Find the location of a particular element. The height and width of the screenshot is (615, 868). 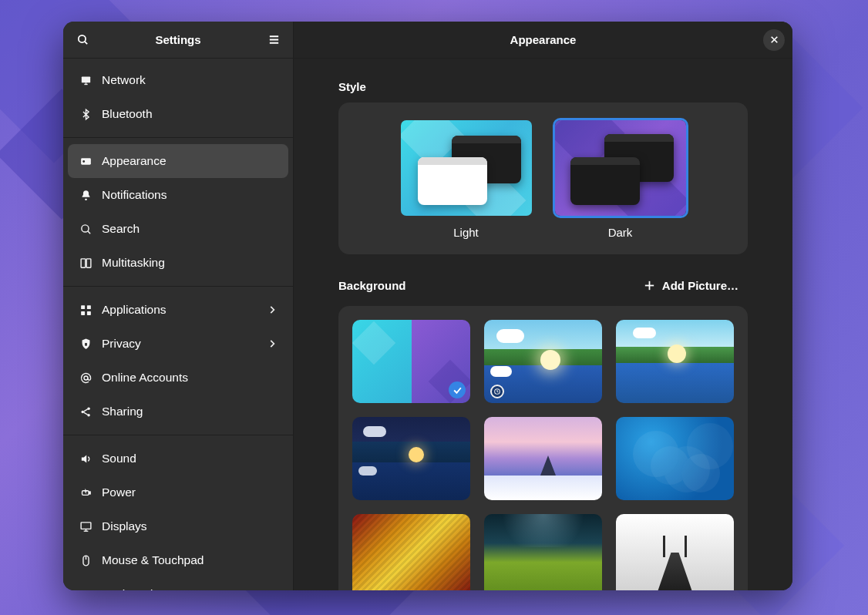

sidebar-item-appearance: Appearance is located at coordinates (178, 161).